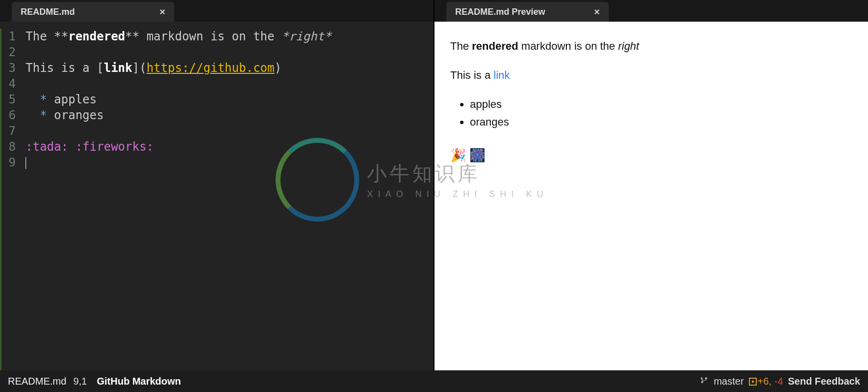 This screenshot has width=868, height=392. What do you see at coordinates (661, 104) in the screenshot?
I see `list-item: apples` at bounding box center [661, 104].